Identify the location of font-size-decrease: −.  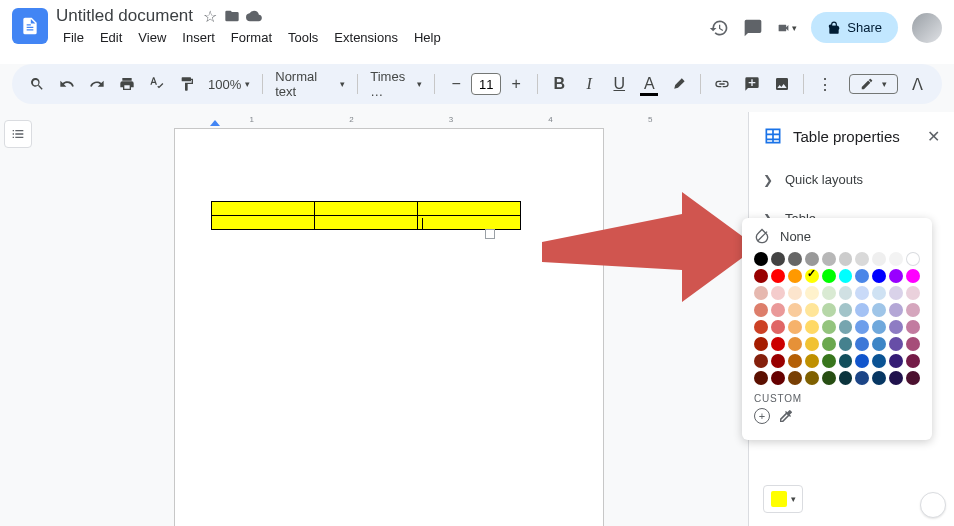
(456, 84).